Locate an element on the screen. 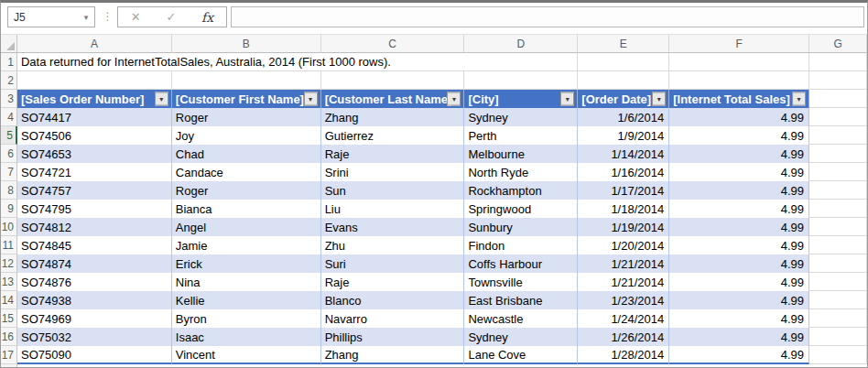 The height and width of the screenshot is (368, 868). row-header-6: 6 is located at coordinates (9, 154).